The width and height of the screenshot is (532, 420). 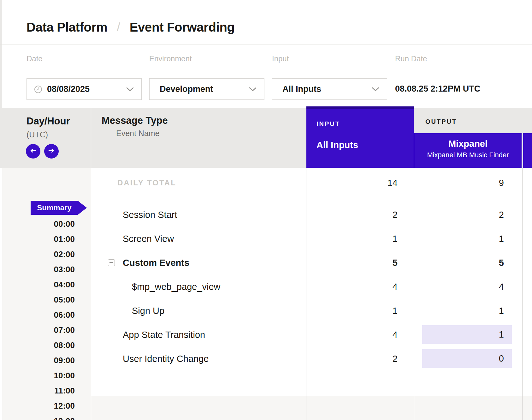 What do you see at coordinates (37, 345) in the screenshot?
I see `hour-item-0800: 08:00` at bounding box center [37, 345].